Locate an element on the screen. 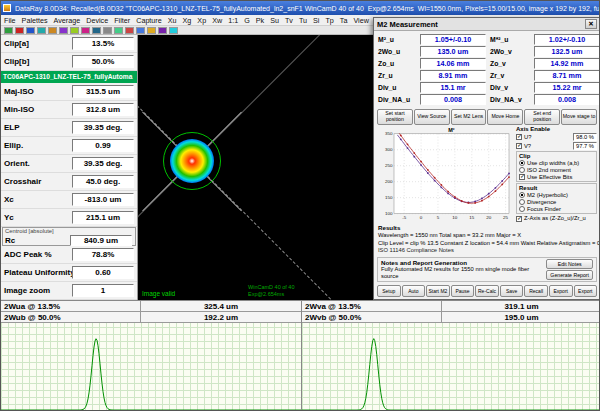  m2-action-button: Save is located at coordinates (512, 291).